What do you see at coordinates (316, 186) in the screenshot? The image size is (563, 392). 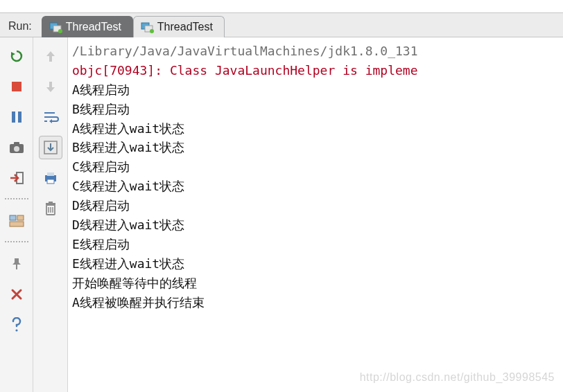 I see `console-line: C线程进入wait状态` at bounding box center [316, 186].